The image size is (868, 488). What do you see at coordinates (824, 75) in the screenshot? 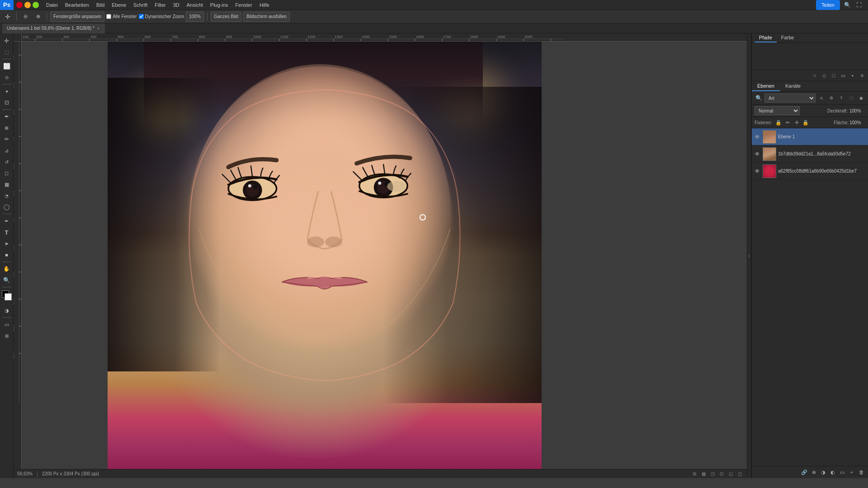
I see `panel-icon-diamond: ◇` at bounding box center [824, 75].